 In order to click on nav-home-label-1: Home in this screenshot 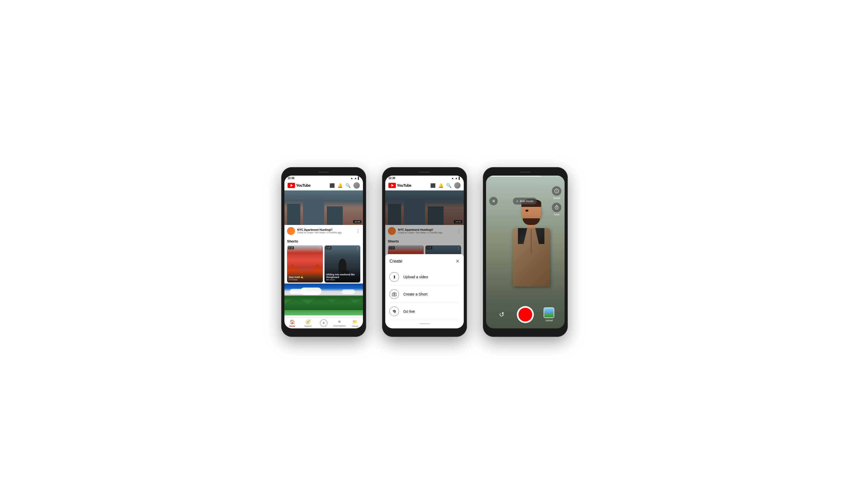, I will do `click(292, 326)`.